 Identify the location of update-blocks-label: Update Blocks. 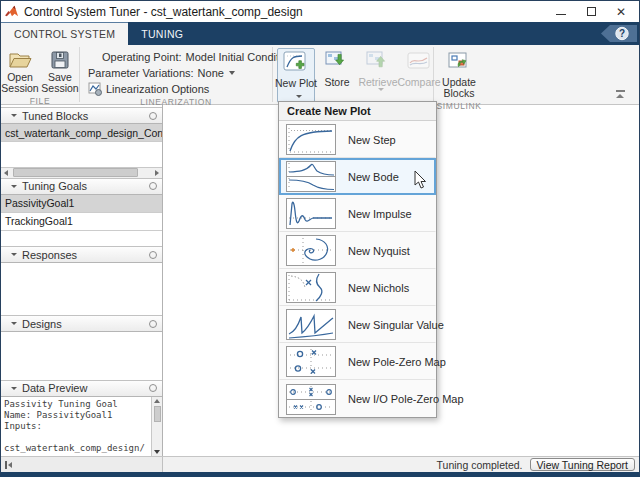
(459, 88).